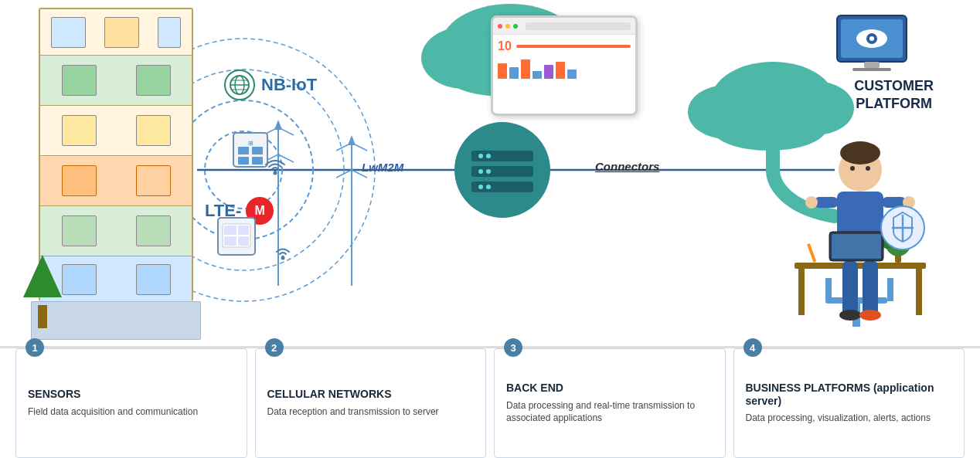 The width and height of the screenshot is (980, 458). Describe the element at coordinates (274, 348) in the screenshot. I see `card-number-2: 2` at that location.